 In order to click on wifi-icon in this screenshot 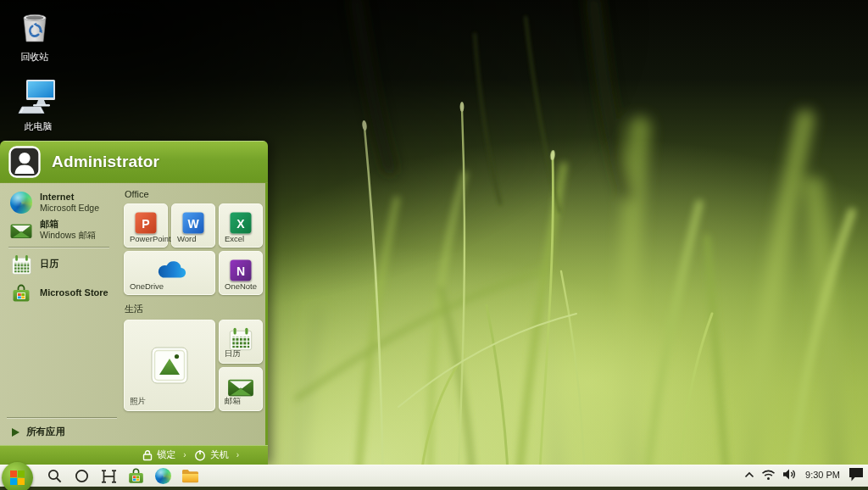, I will do `click(768, 475)`.